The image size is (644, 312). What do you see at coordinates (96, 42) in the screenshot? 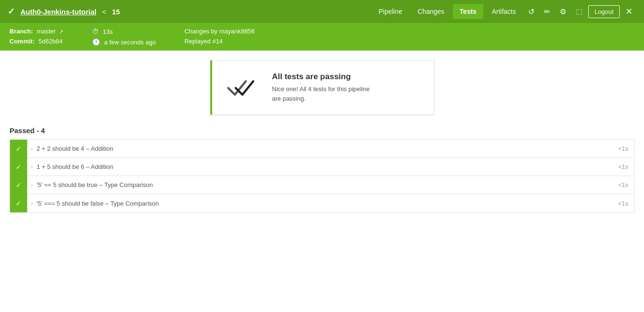
I see `clock-icon: 🕐` at bounding box center [96, 42].